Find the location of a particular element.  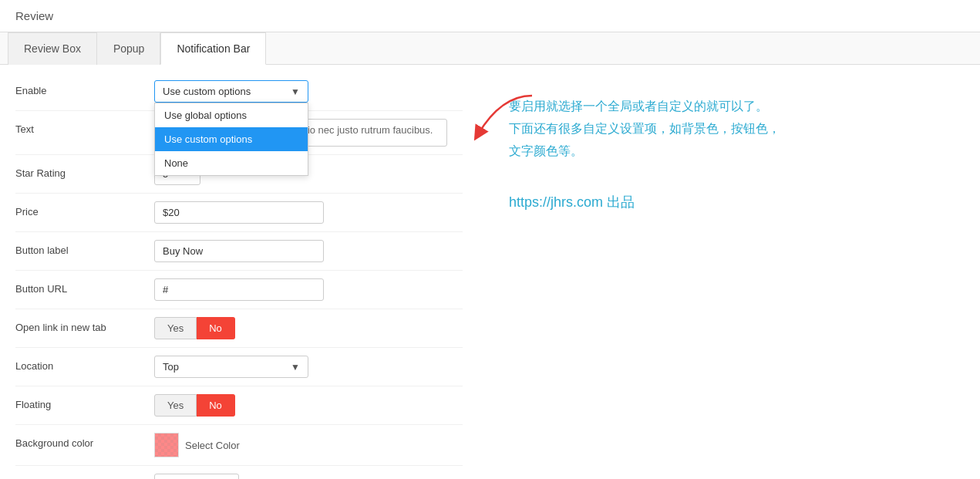

select-image-button: Select Image is located at coordinates (197, 477).